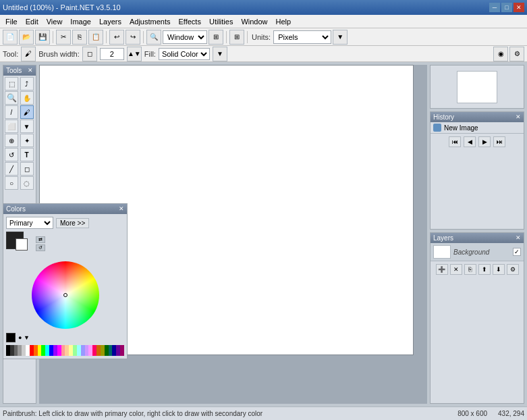 This screenshot has height=420, width=527. I want to click on menu-edit: Edit, so click(32, 22).